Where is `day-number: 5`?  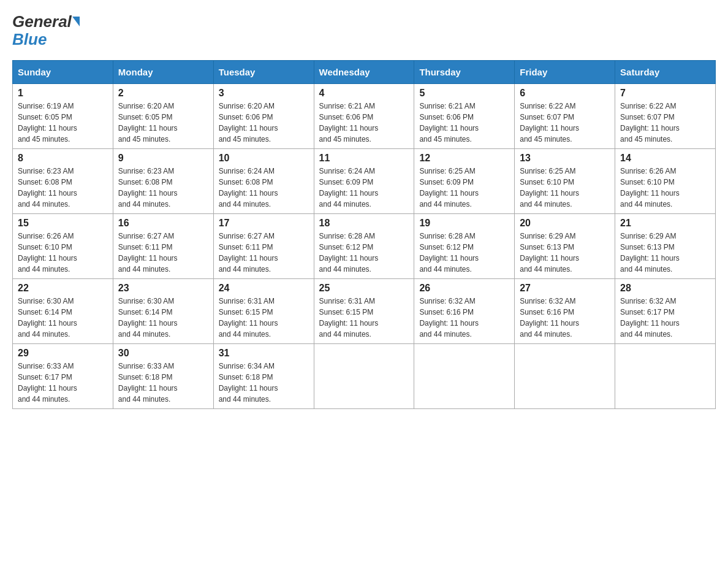
day-number: 5 is located at coordinates (464, 93).